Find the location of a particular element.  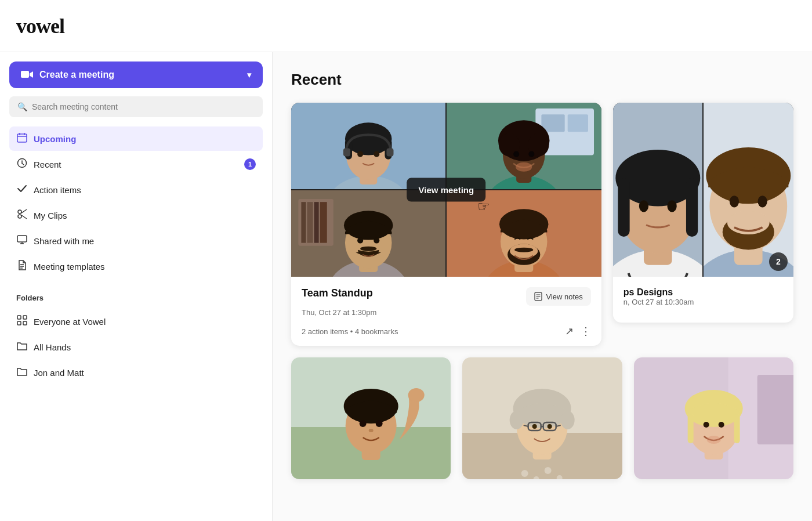

cursor-icon: ☞ is located at coordinates (484, 207).